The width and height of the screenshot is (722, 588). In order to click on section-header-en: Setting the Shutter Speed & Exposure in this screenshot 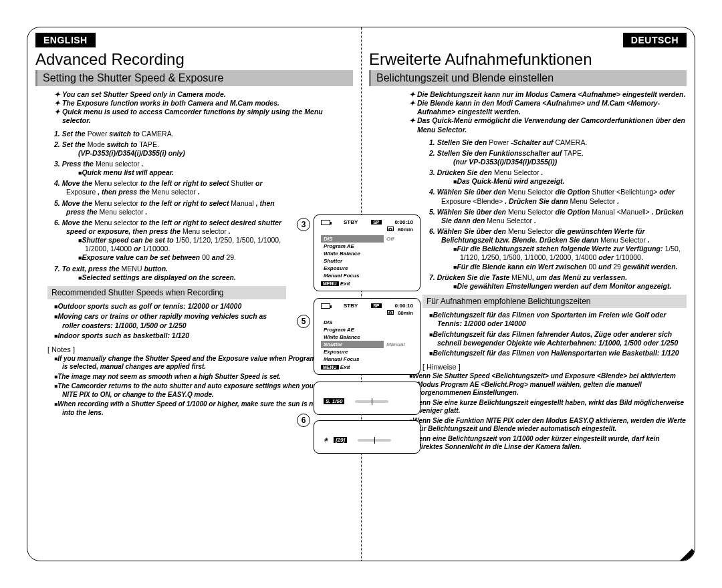, I will do `click(194, 78)`.